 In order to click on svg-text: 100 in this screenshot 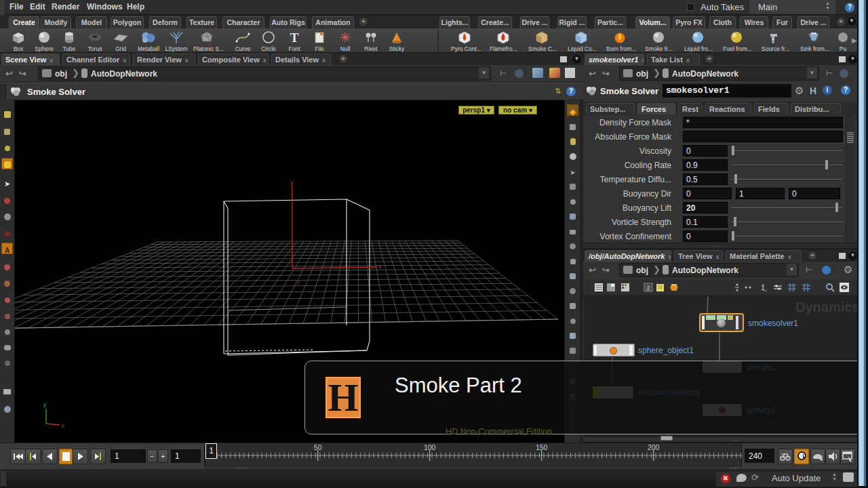, I will do `click(430, 447)`.